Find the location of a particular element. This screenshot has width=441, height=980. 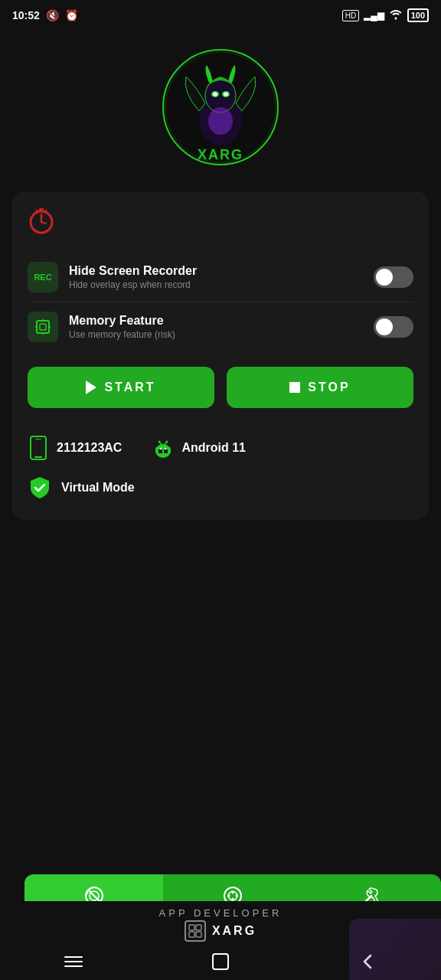

play-icon is located at coordinates (91, 387).